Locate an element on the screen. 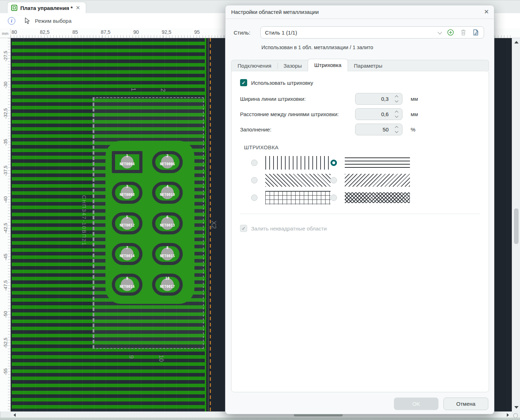  field-unit: % is located at coordinates (413, 130).